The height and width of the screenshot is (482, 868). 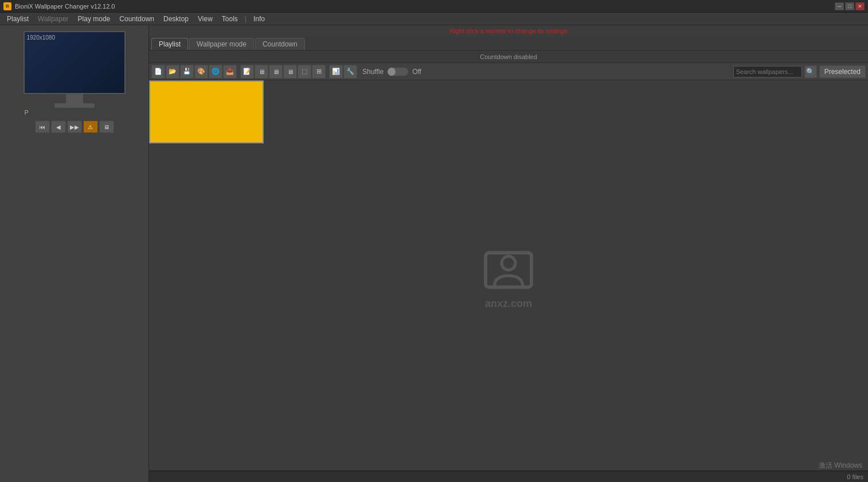 I want to click on monitor-add-button: 🖥, so click(x=261, y=72).